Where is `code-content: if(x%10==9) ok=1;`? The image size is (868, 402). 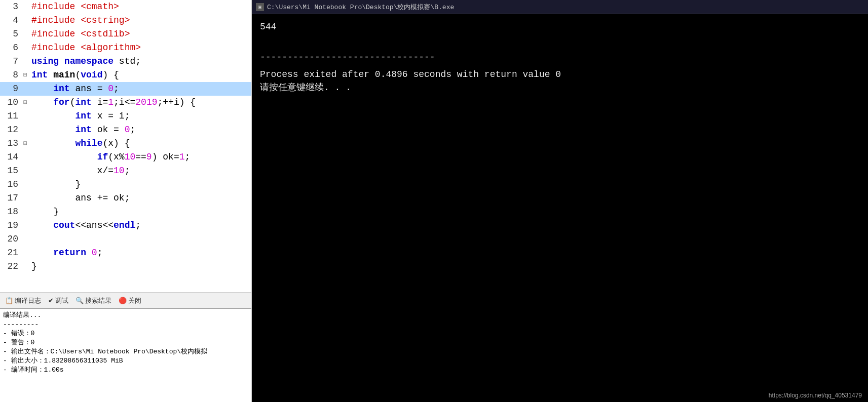
code-content: if(x%10==9) ok=1; is located at coordinates (109, 157).